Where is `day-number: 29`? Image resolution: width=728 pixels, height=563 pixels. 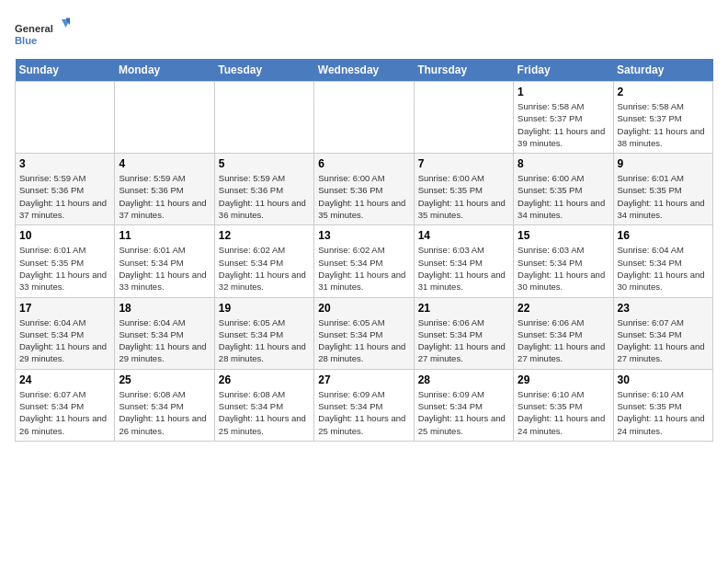 day-number: 29 is located at coordinates (563, 380).